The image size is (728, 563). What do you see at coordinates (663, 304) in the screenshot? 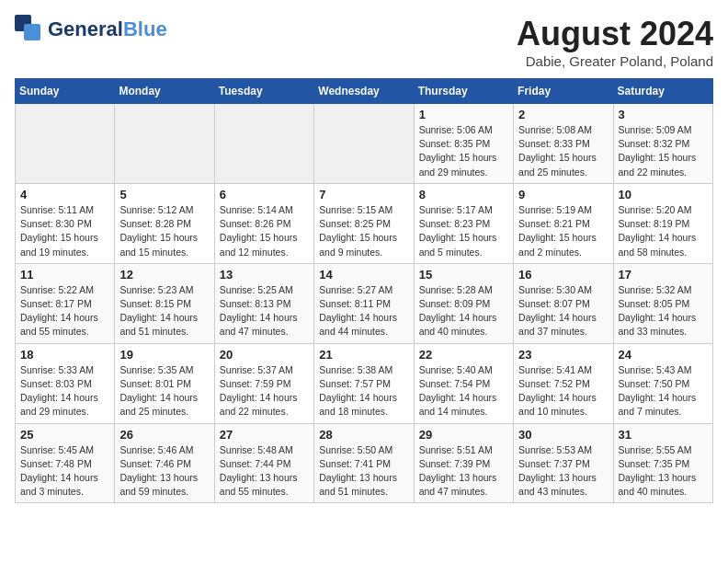
I see `calendar-cell: 17Sunrise: 5:32 AMSunset: 8:05 PMDayligh…` at bounding box center [663, 304].